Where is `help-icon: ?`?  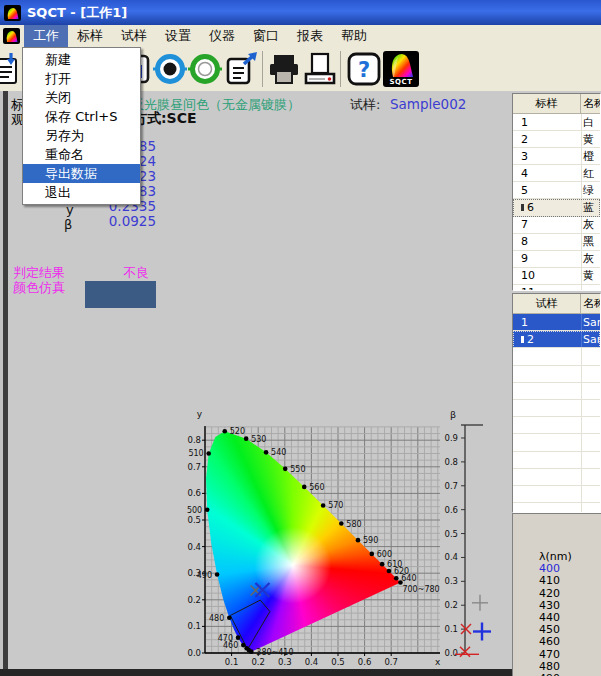 help-icon: ? is located at coordinates (364, 69).